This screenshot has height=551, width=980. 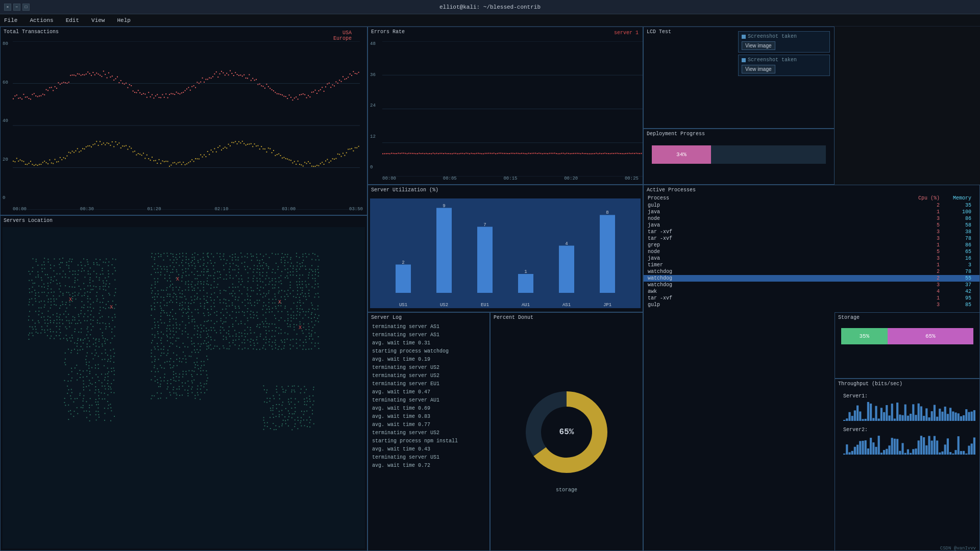 What do you see at coordinates (870, 384) in the screenshot?
I see `throughput-title: Throughput (bits/sec)` at bounding box center [870, 384].